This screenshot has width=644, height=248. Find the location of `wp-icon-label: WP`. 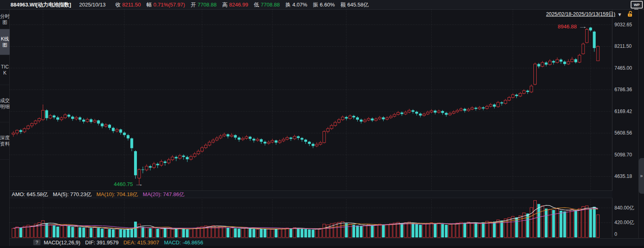

wp-icon-label: WP is located at coordinates (637, 5).